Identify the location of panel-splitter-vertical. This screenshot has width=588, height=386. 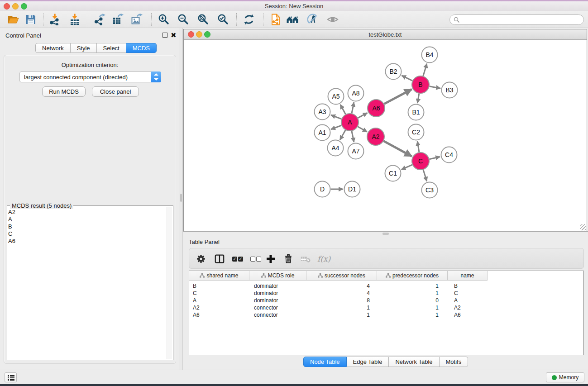
(181, 199).